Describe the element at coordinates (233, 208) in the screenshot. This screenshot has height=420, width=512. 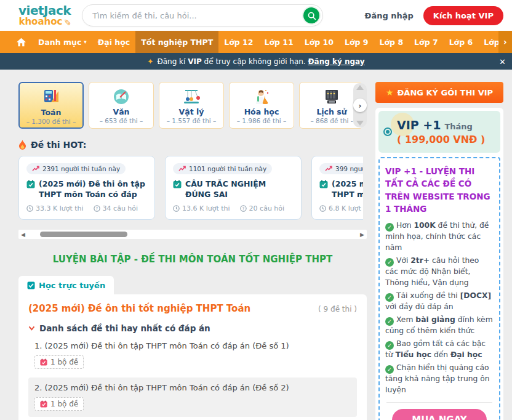
I see `hot-exam-meta: 13.6 K lượt thi ? 20 câu hỏi` at that location.